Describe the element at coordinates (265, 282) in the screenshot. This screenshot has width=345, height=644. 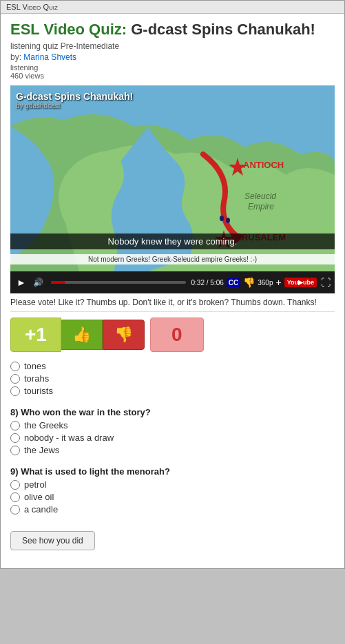
I see `quality-button: 360p` at that location.